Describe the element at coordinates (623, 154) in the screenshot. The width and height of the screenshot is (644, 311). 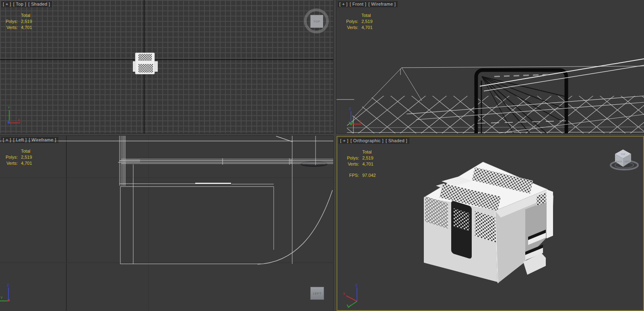
I see `svg-text: TOP` at that location.